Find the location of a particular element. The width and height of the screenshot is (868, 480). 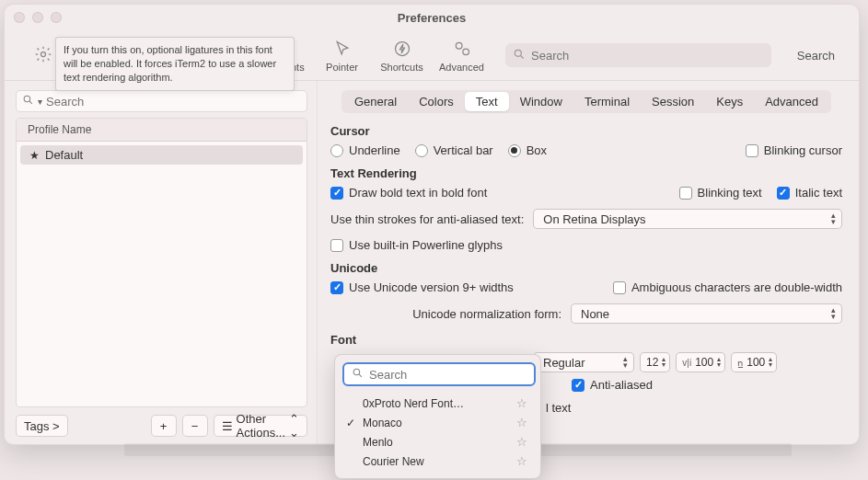

unicode-row1: Use Unicode version 9+ widths Ambiguous … is located at coordinates (586, 287).